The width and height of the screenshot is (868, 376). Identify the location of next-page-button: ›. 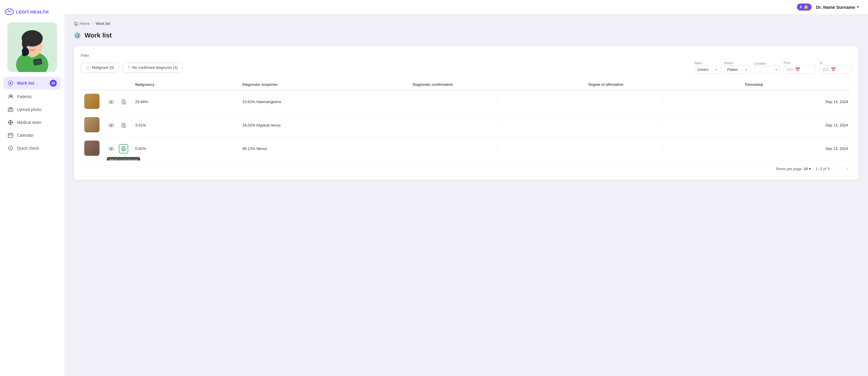
(847, 169).